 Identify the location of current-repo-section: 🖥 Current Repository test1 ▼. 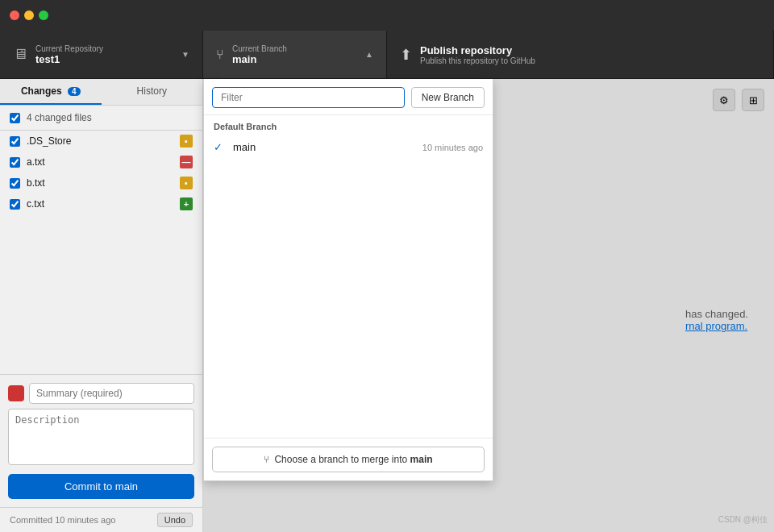
(102, 55).